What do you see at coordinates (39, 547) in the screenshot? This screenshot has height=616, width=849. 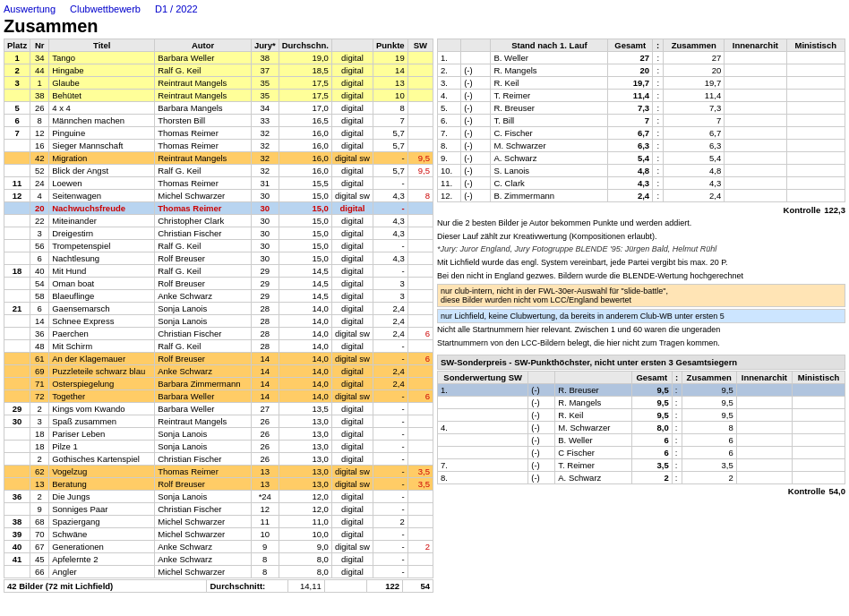 I see `table-cell: 67` at bounding box center [39, 547].